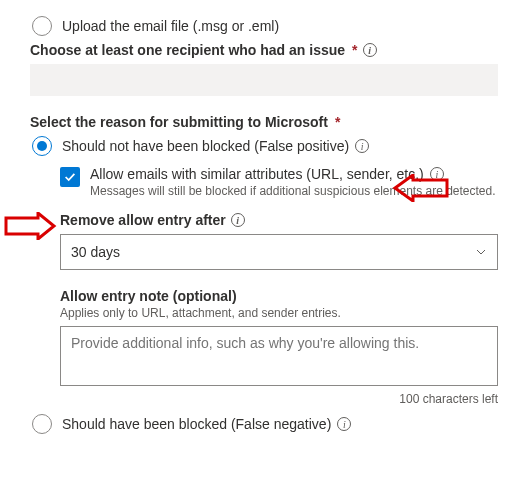  What do you see at coordinates (148, 296) in the screenshot?
I see `note-label: Allow entry note (optional)` at bounding box center [148, 296].